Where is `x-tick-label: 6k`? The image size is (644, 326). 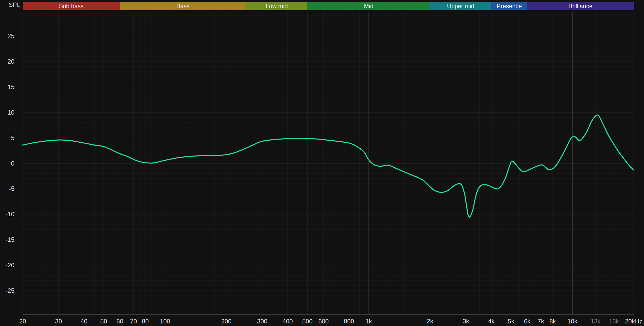
x-tick-label: 6k is located at coordinates (527, 321).